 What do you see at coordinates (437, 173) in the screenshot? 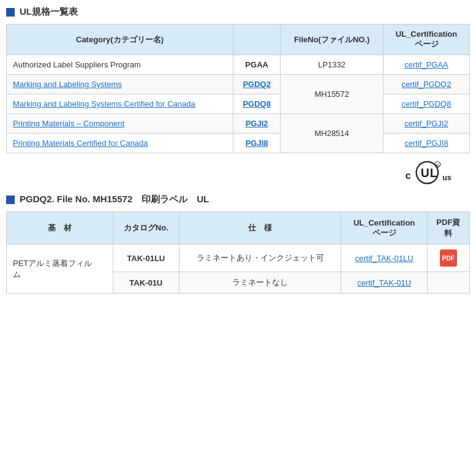
I see `ul-logo: c U L R us` at bounding box center [437, 173].